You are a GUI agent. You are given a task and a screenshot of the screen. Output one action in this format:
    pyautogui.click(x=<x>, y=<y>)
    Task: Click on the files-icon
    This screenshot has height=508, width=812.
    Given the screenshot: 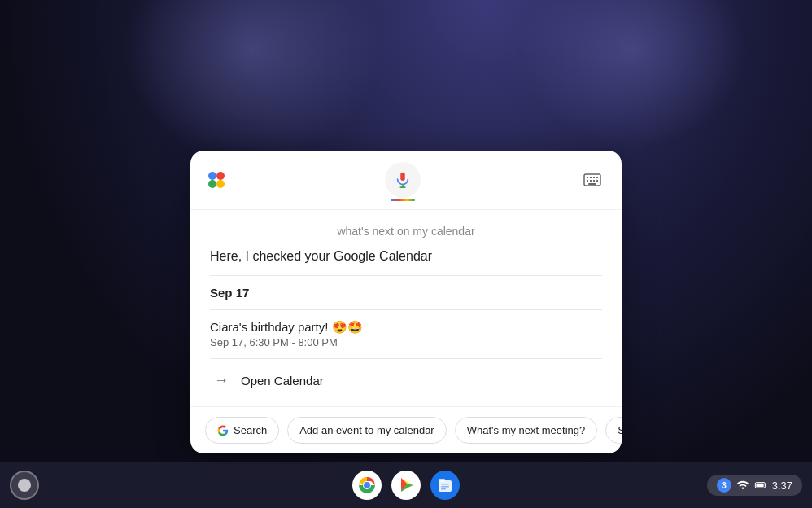 What is the action you would take?
    pyautogui.click(x=445, y=485)
    